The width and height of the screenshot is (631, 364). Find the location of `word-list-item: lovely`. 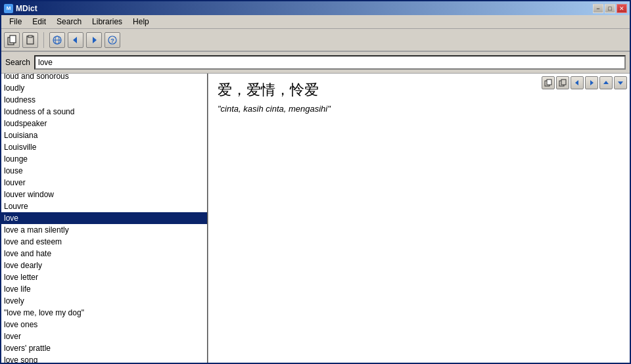

word-list-item: lovely is located at coordinates (104, 301).